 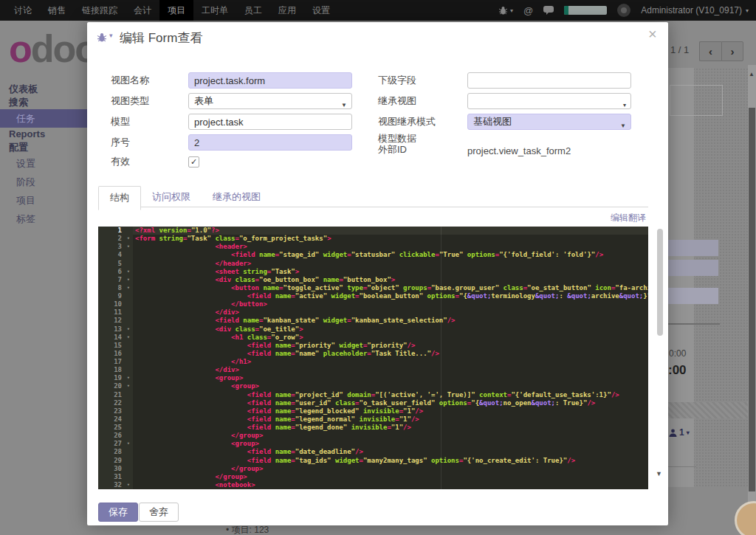 I want to click on gutter-line: 31, so click(x=115, y=477).